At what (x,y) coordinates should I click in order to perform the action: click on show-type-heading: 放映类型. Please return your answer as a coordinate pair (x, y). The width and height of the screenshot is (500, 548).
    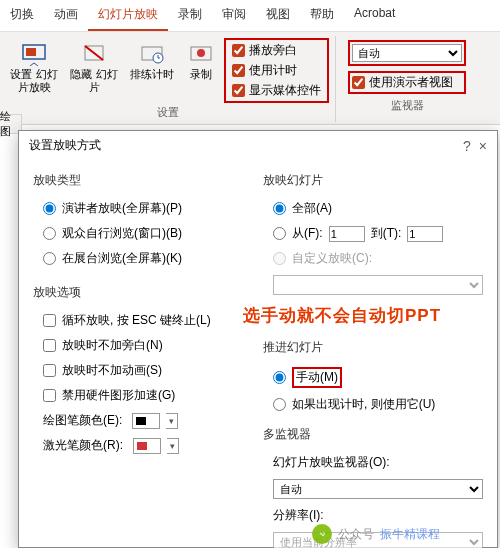
    Looking at the image, I should click on (143, 180).